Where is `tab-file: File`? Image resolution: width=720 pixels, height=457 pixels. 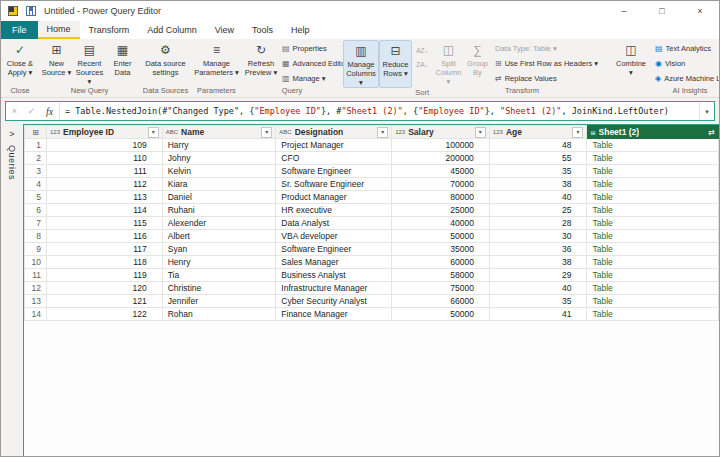 tab-file: File is located at coordinates (20, 30).